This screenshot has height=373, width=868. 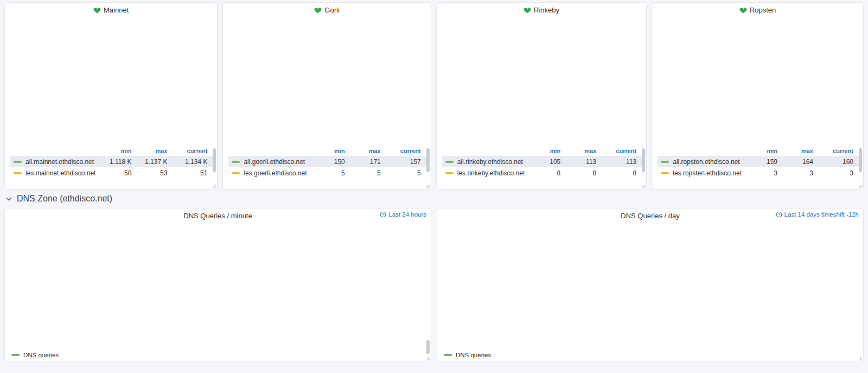 I want to click on series-max: 3, so click(x=795, y=173).